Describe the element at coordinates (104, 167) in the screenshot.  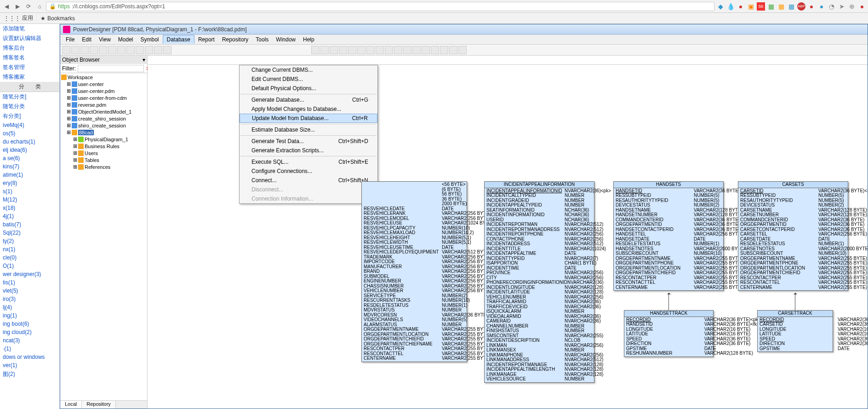
I see `tree-node: ⊞ References` at that location.